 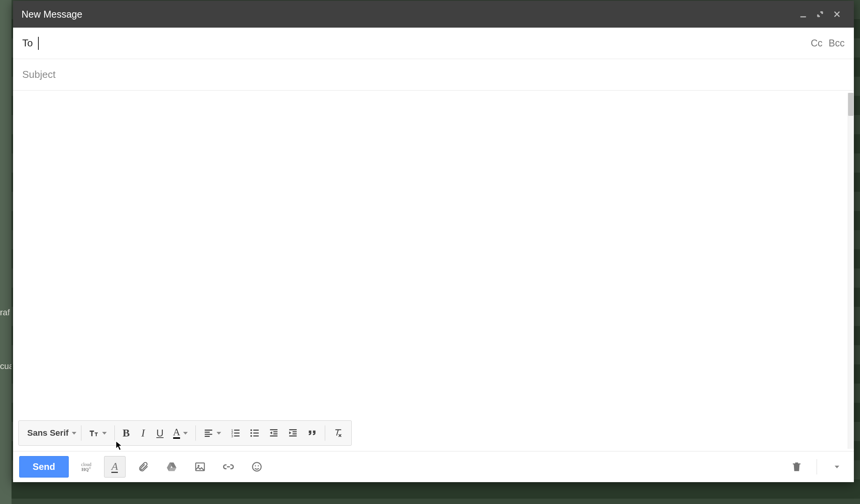 What do you see at coordinates (338, 433) in the screenshot?
I see `remove-formatting-icon` at bounding box center [338, 433].